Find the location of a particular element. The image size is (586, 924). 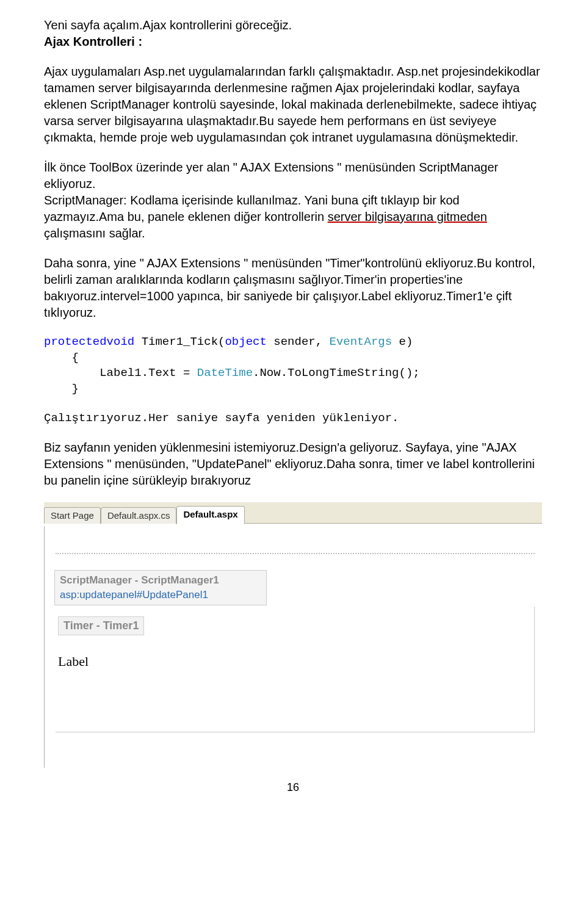

paragraph-scriptmanager-d: çalışmasını sağlar. is located at coordinates (95, 233).